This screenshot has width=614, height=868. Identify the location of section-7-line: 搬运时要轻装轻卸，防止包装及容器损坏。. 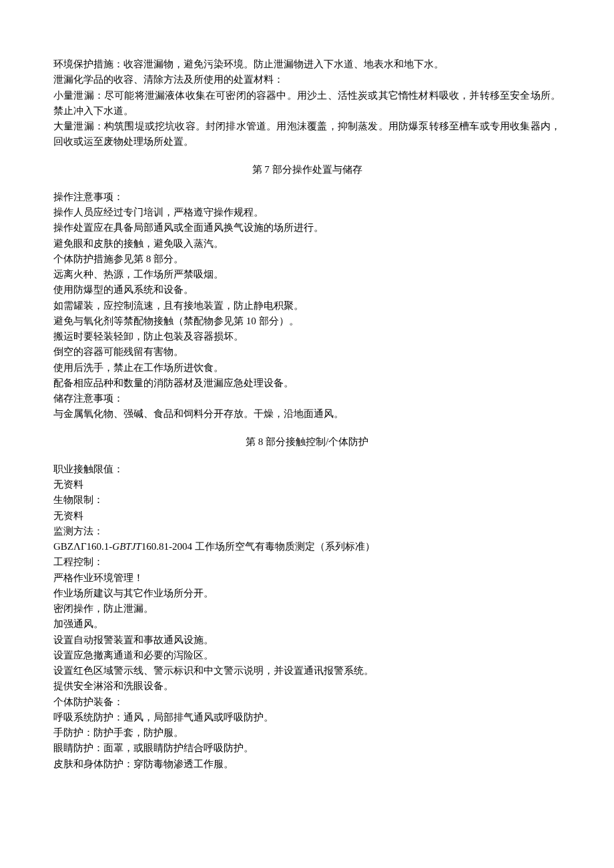
(307, 336).